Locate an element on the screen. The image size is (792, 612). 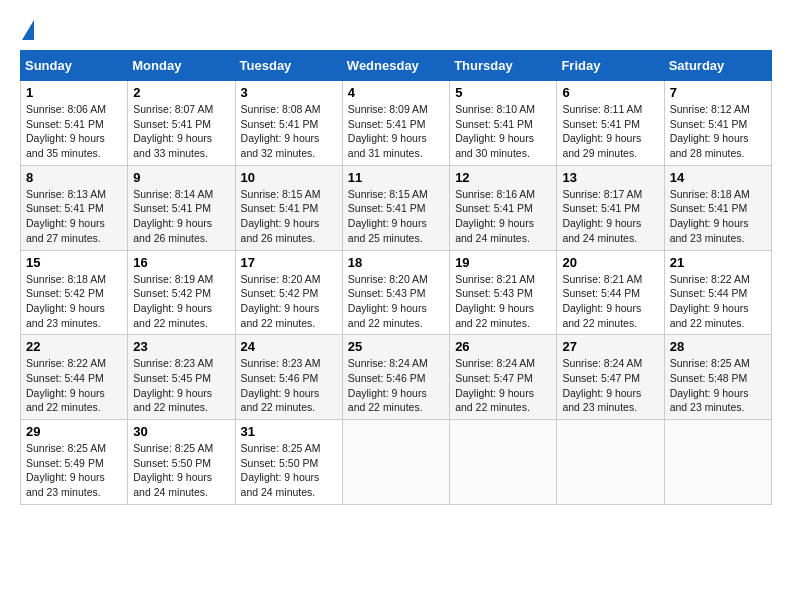
calendar-day-cell: 17 Sunrise: 8:20 AMSunset: 5:42 PMDaylig… is located at coordinates (288, 292).